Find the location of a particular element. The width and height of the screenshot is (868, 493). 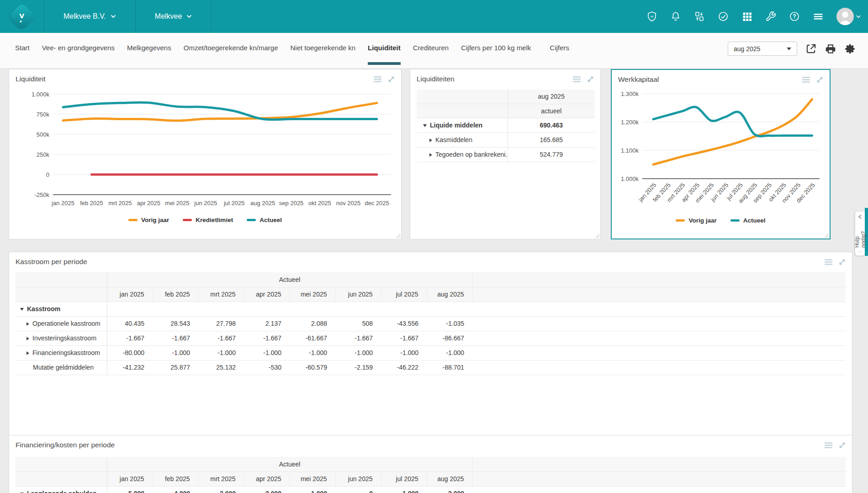

visma-badge-icon: ∞ is located at coordinates (652, 16).